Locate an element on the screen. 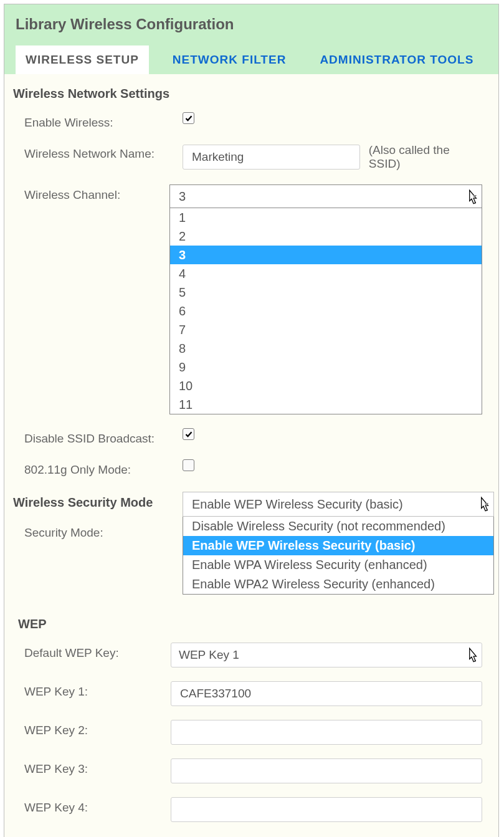 The height and width of the screenshot is (837, 504). channel-selected-value: 3 is located at coordinates (182, 197).